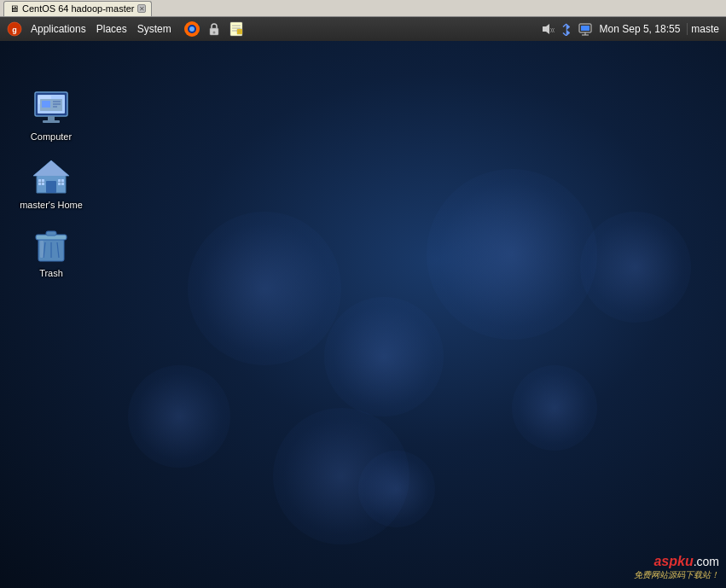 This screenshot has width=726, height=588. Describe the element at coordinates (214, 29) in the screenshot. I see `lock-screen-icon` at that location.